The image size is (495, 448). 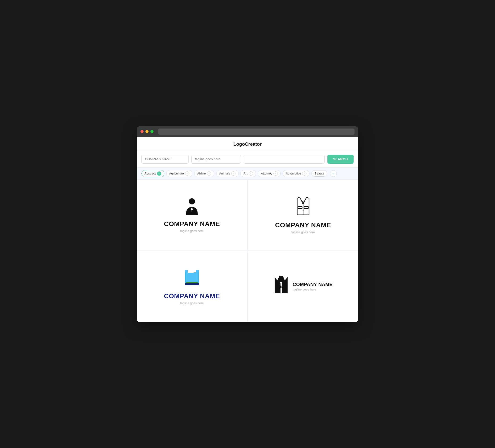 What do you see at coordinates (179, 173) in the screenshot?
I see `category-pill-agriculture: Agriculture ✓` at bounding box center [179, 173].